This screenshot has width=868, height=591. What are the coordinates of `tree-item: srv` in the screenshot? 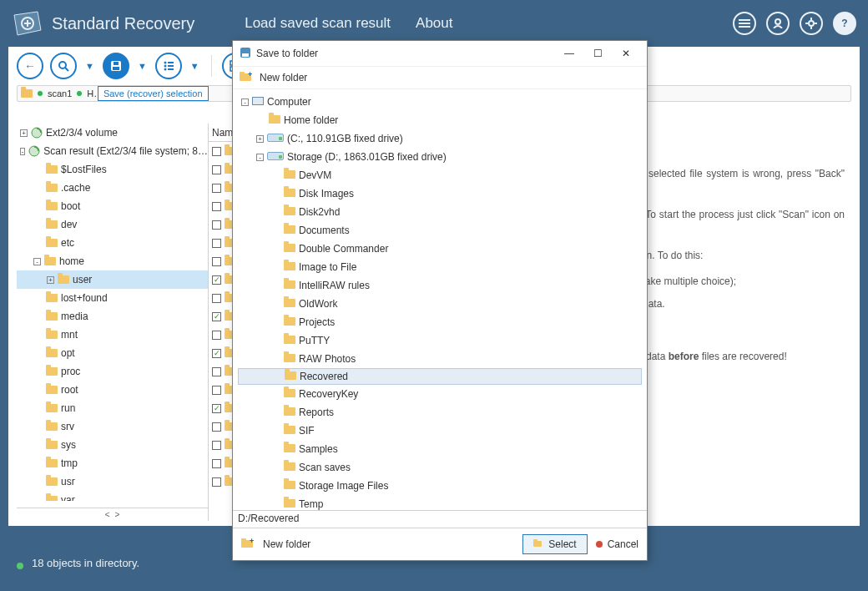 It's located at (112, 427).